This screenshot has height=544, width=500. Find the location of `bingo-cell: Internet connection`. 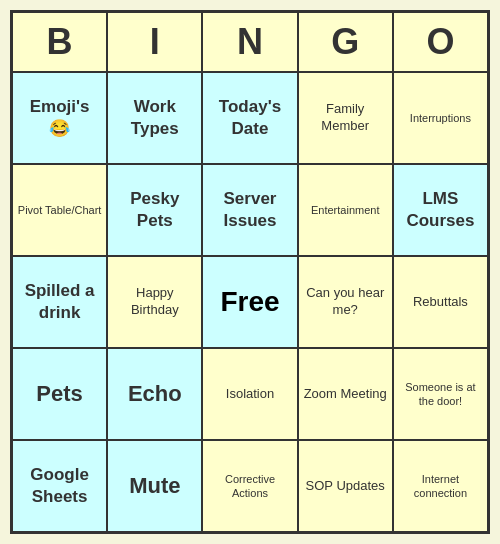

bingo-cell: Internet connection is located at coordinates (440, 486).